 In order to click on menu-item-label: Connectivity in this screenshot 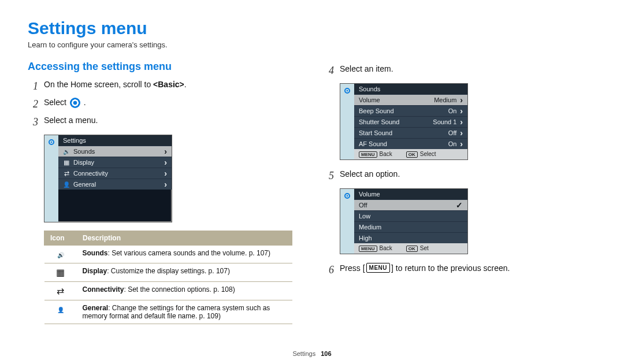, I will do `click(91, 173)`.